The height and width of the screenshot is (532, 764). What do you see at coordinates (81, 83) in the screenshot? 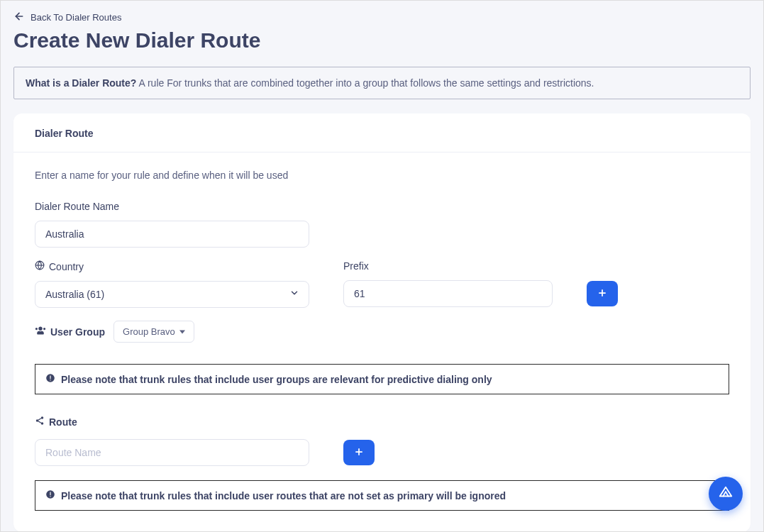
I see `info-question: What is a Dialer Route?` at bounding box center [81, 83].